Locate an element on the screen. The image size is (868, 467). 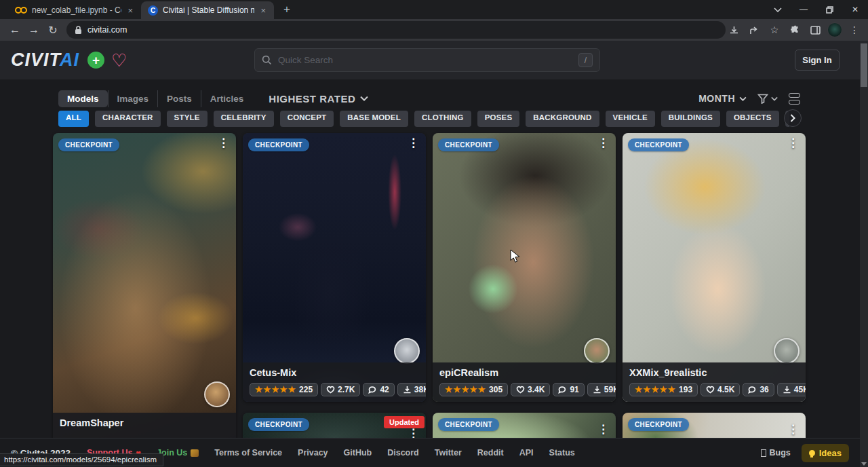
chip-clothing: CLOTHING is located at coordinates (443, 119).